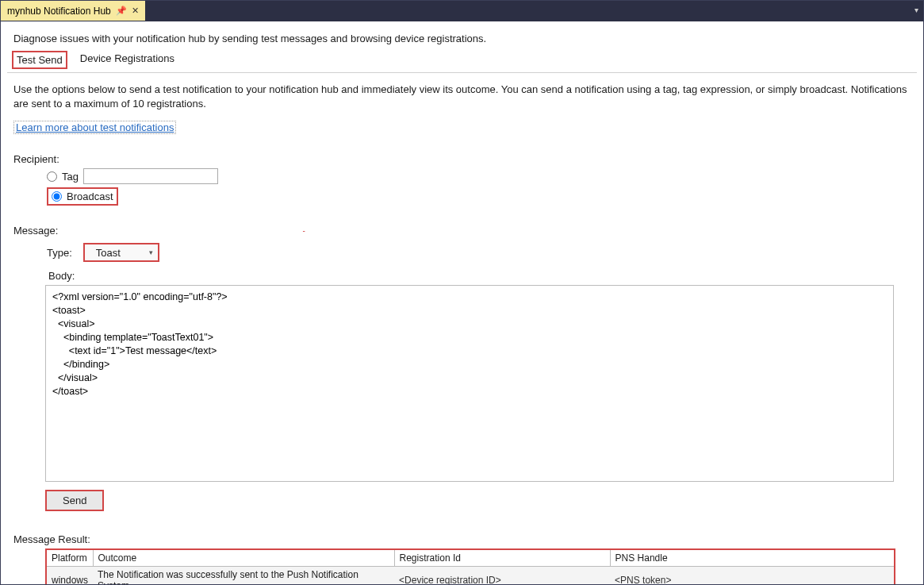  What do you see at coordinates (52, 176) in the screenshot?
I see `recipient-tag-radio` at bounding box center [52, 176].